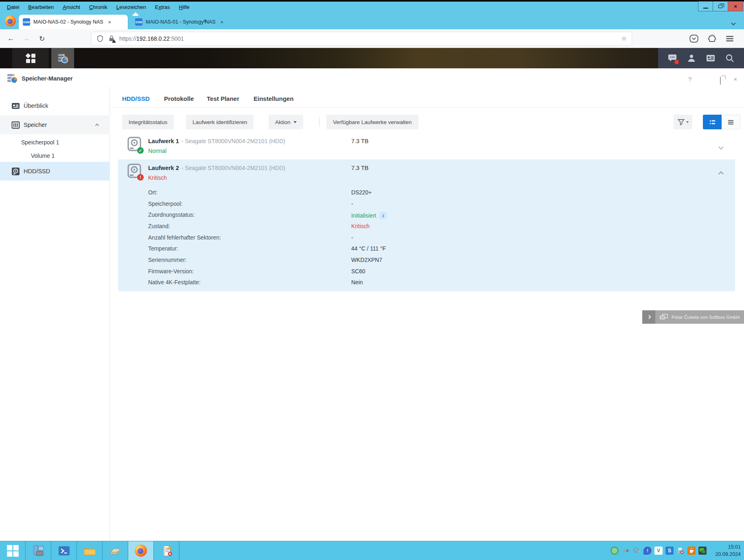 This screenshot has height=560, width=744. Describe the element at coordinates (64, 551) in the screenshot. I see `powershell-icon` at that location.